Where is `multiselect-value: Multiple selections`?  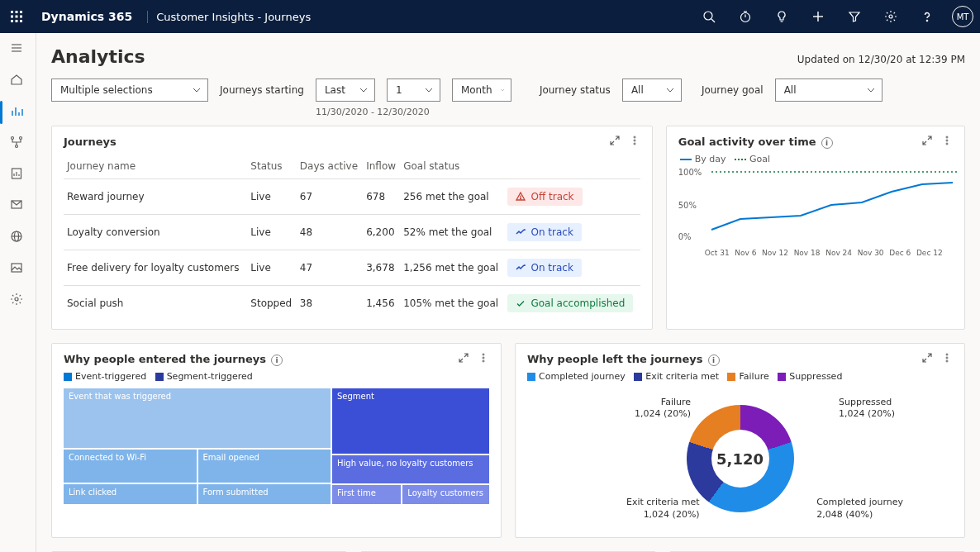
multiselect-value: Multiple selections is located at coordinates (107, 90).